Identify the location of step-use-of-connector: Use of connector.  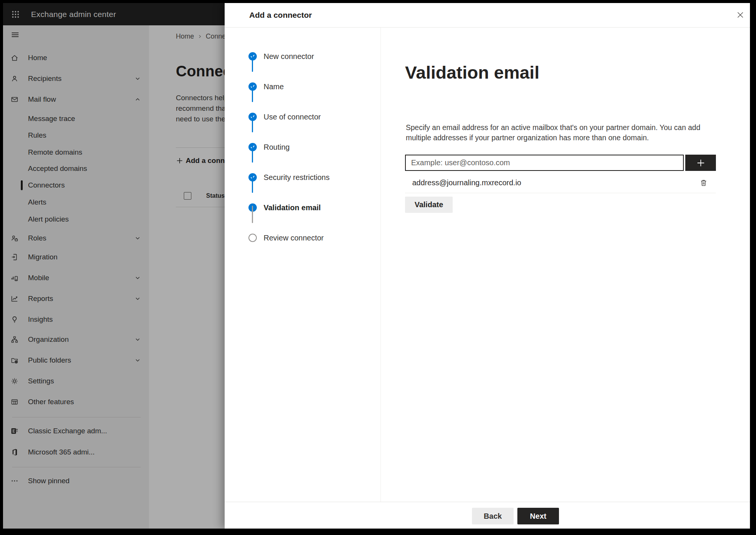
(302, 117).